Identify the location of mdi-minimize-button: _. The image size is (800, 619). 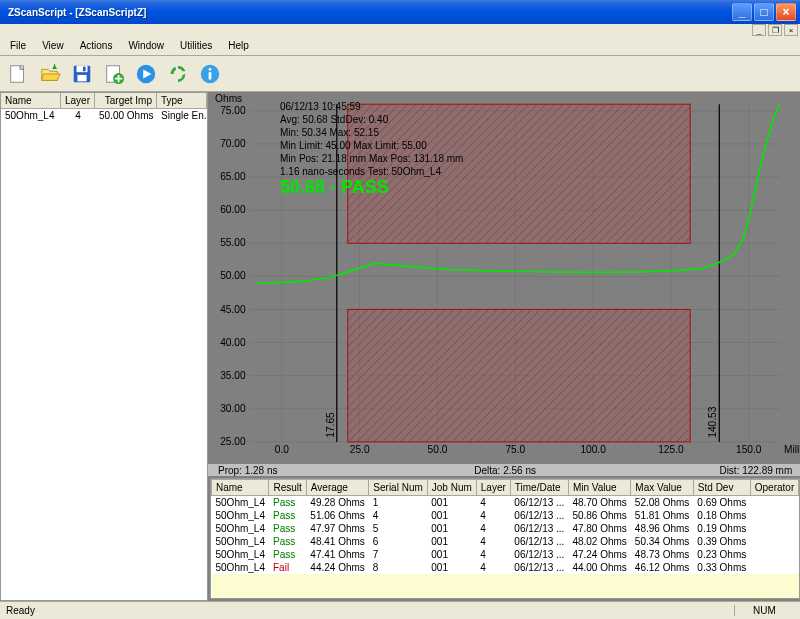
(759, 30).